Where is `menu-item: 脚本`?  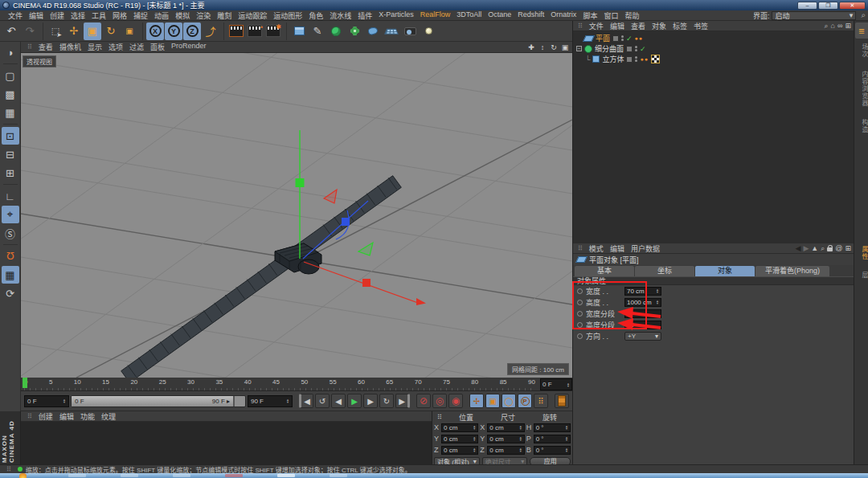
menu-item: 脚本 is located at coordinates (590, 16).